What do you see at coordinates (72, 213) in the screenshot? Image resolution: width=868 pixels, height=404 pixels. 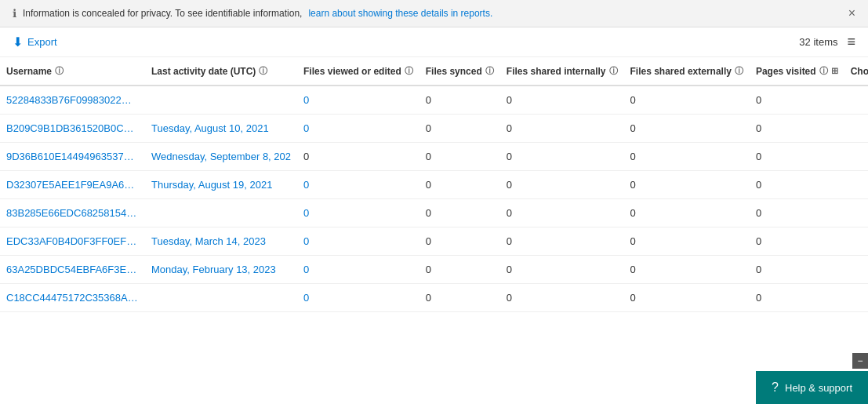 I see `cell-username: 83B285E66EDC682581546D4` at bounding box center [72, 213].